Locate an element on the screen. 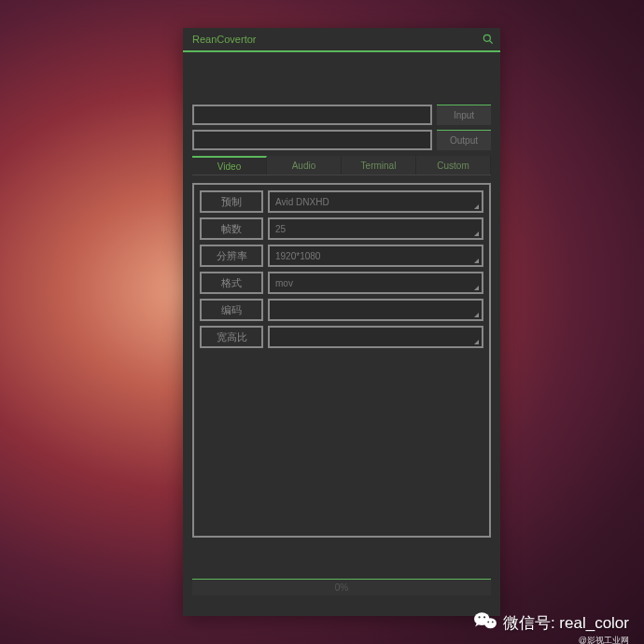 The height and width of the screenshot is (644, 644). watermark-sub: @影视工业网 is located at coordinates (604, 639).